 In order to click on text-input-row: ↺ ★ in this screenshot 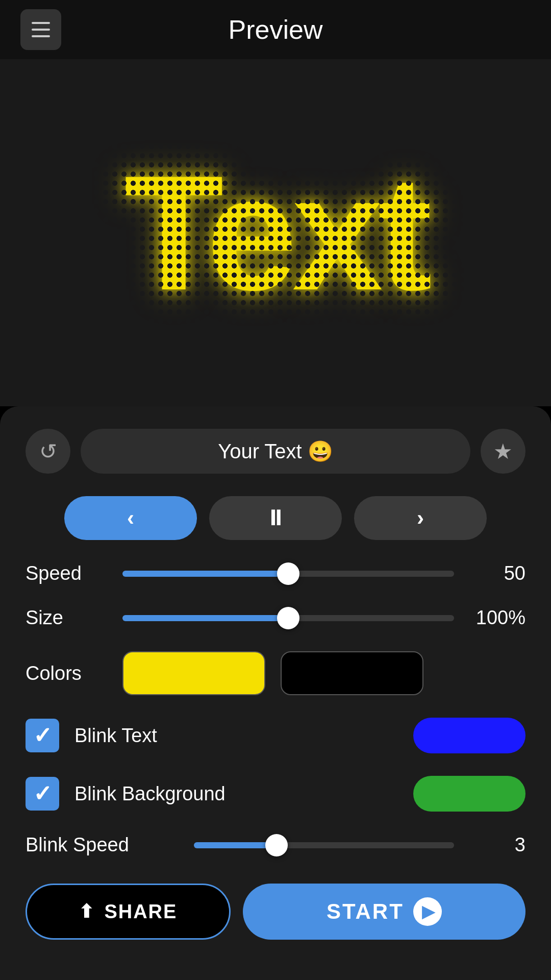, I will do `click(276, 451)`.